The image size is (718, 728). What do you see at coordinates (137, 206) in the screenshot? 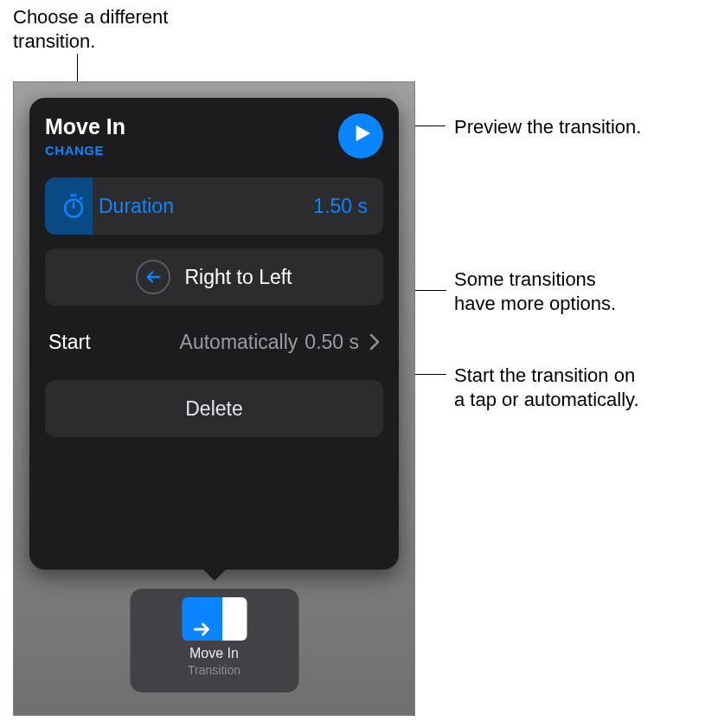
I see `duration-label: Duration` at bounding box center [137, 206].